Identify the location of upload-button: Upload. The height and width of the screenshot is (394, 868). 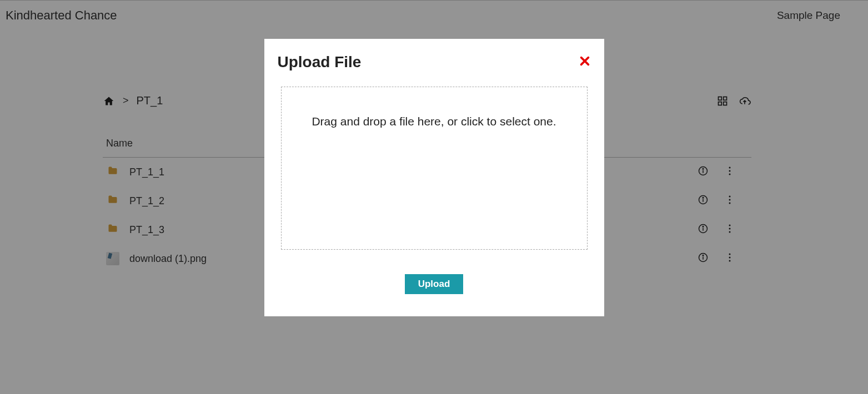
(434, 284).